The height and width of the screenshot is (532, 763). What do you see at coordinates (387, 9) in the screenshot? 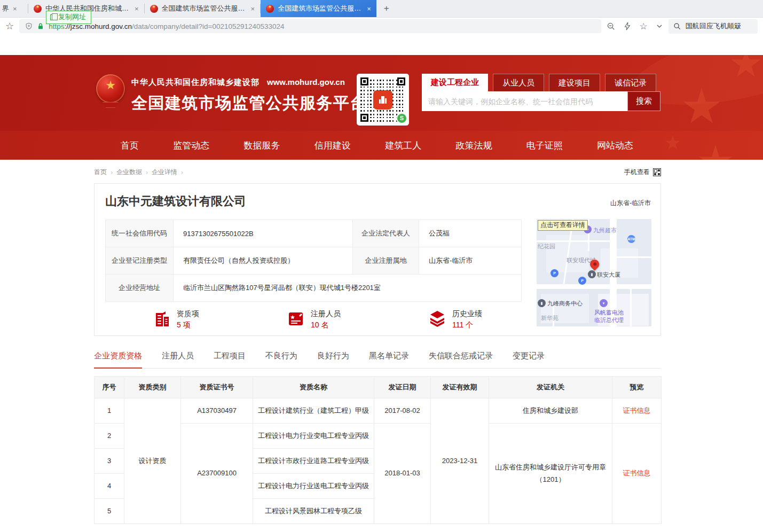
I see `new-tab-button: +` at bounding box center [387, 9].